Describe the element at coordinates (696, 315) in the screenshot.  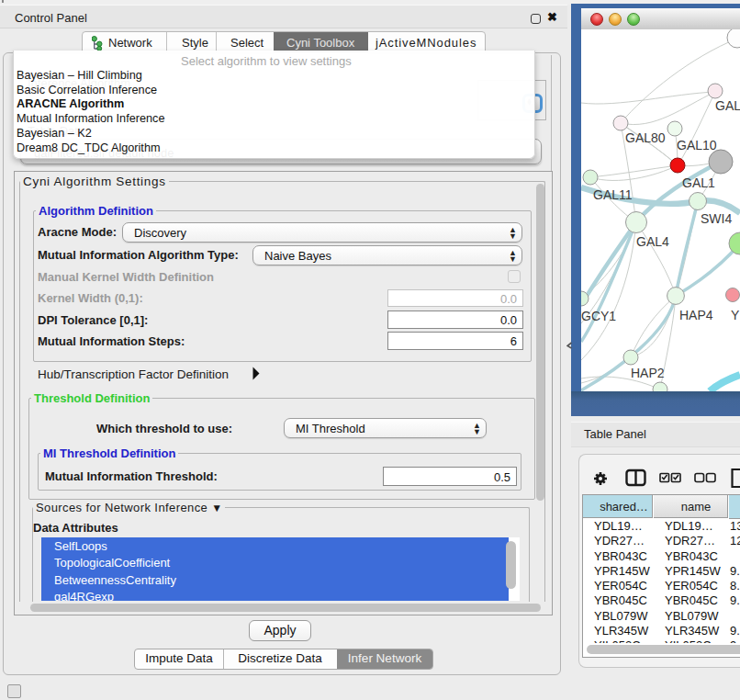
I see `svg-text: HAP4` at that location.